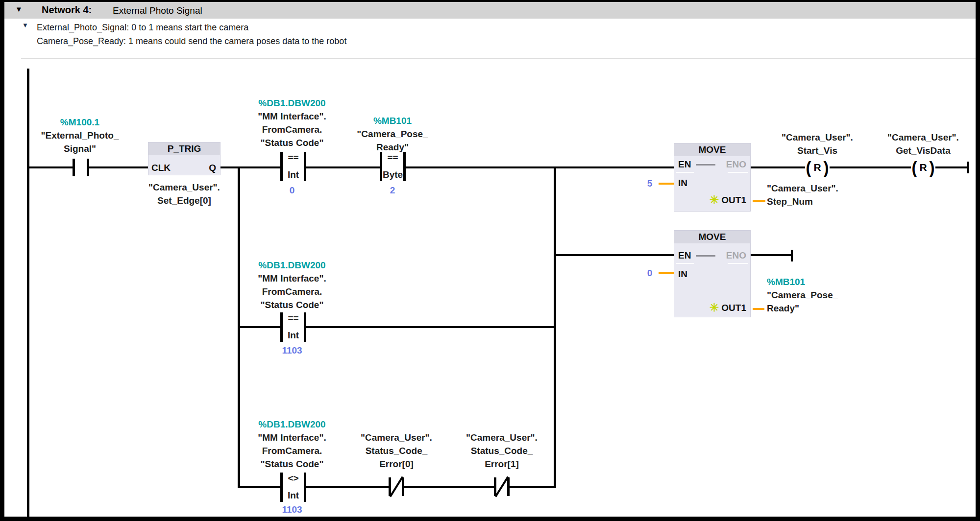 This screenshot has height=521, width=980. What do you see at coordinates (736, 256) in the screenshot?
I see `move2-eno-port: ENO` at bounding box center [736, 256].